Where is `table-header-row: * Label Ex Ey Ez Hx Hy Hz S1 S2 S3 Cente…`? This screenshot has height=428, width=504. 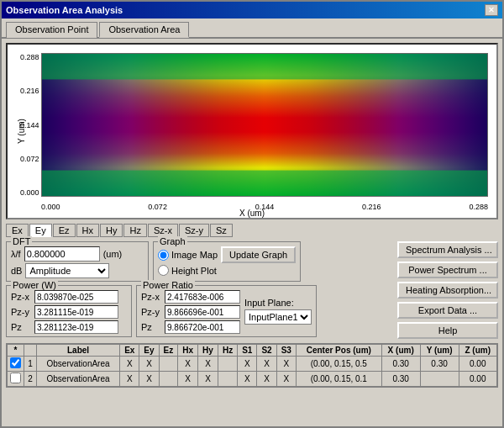
table-header-row: * Label Ex Ey Ez Hx Hy Hz S1 S2 S3 Cente… is located at coordinates (252, 351).